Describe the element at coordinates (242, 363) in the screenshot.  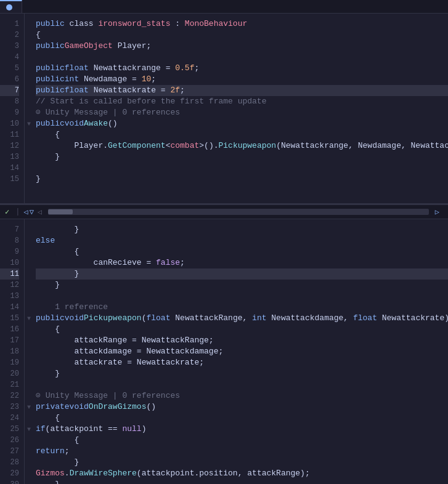
I see `code-line: attackrate = Newattackrate;` at that location.